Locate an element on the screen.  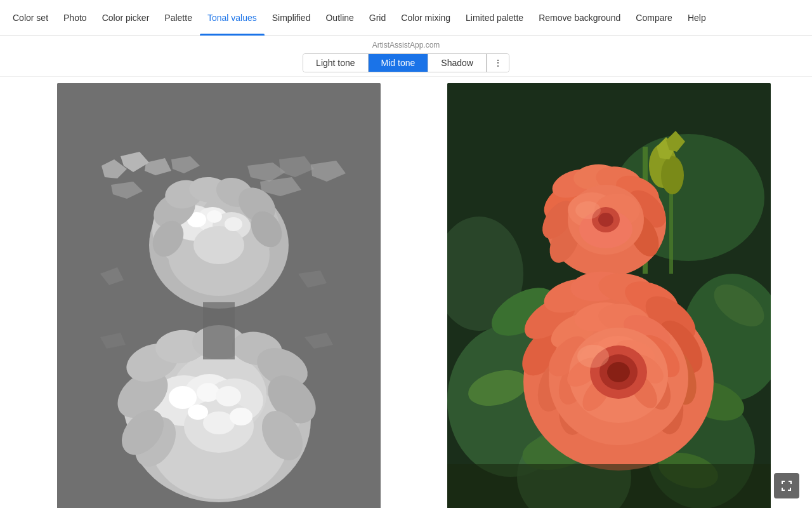
tone-btn-light-tone: Light tone is located at coordinates (336, 63).